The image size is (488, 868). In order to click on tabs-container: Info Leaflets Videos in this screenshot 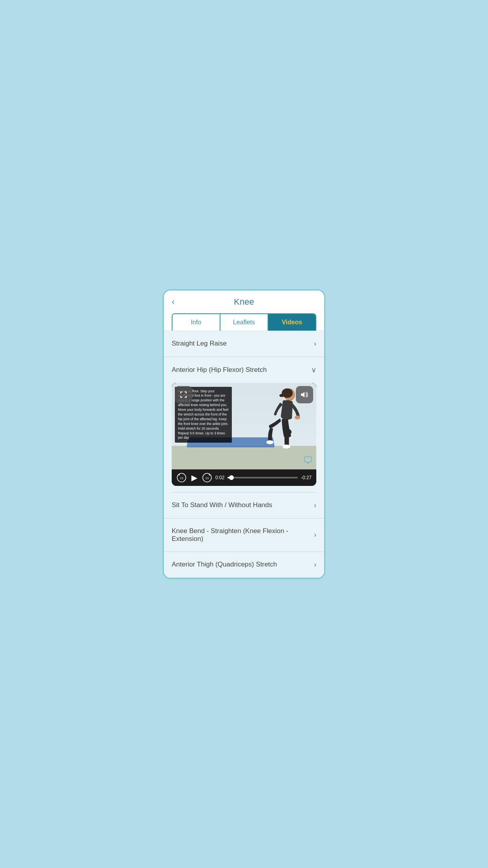, I will do `click(244, 322)`.